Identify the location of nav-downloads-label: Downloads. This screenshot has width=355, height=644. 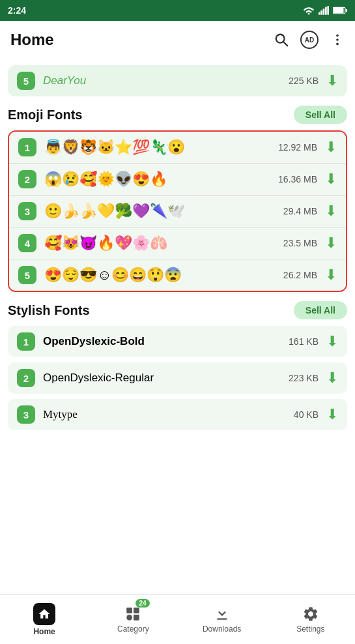
(221, 629).